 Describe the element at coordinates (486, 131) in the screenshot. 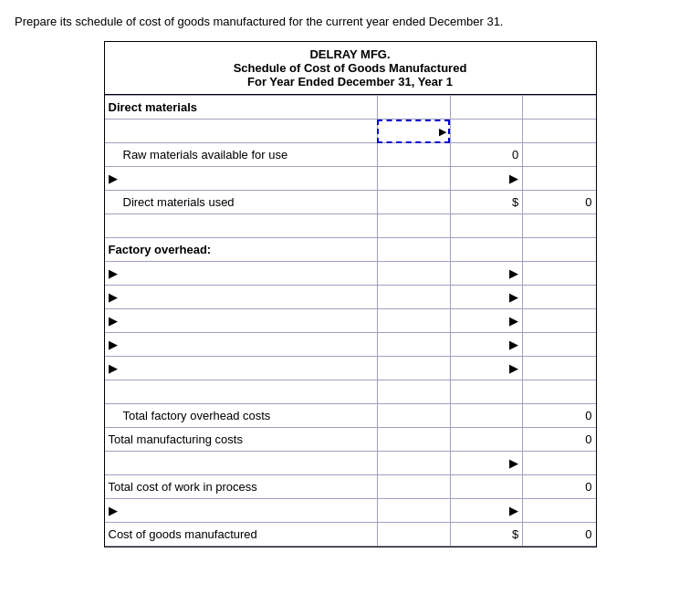

I see `dm-input-col2` at that location.